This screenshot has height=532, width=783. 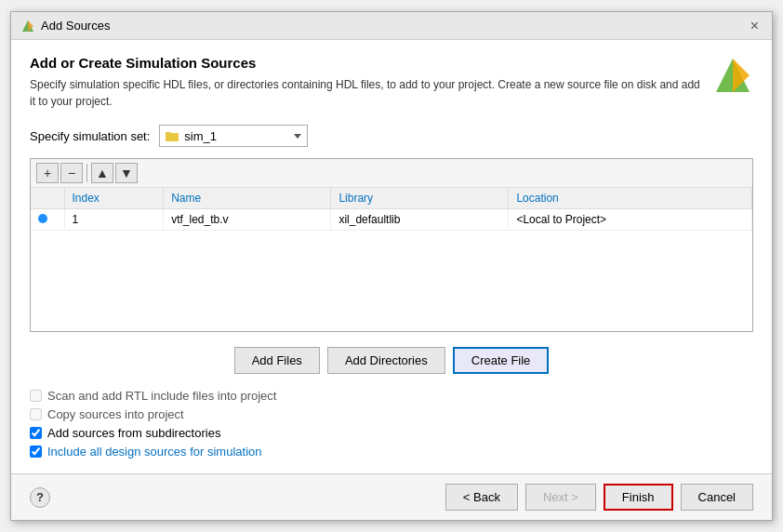 What do you see at coordinates (162, 396) in the screenshot?
I see `scan-rtl-label: Scan and add RTL include files into proj…` at bounding box center [162, 396].